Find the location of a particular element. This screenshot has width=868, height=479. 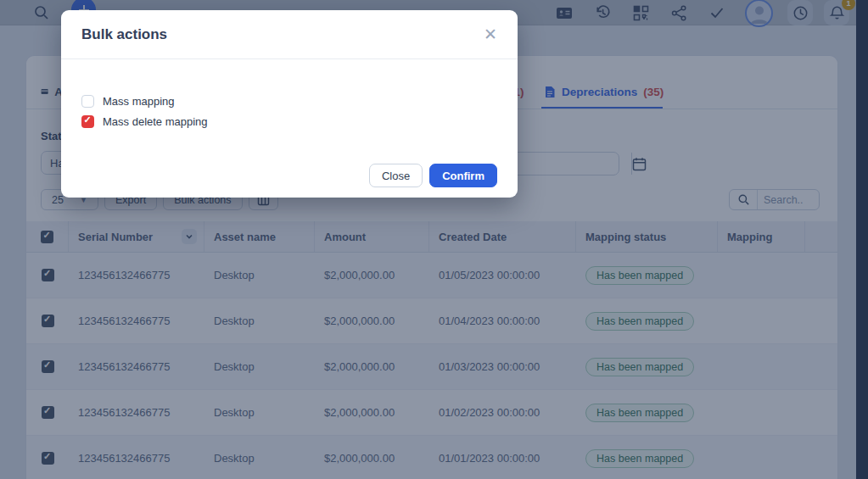

modal-header: Bulk actions ✕ is located at coordinates (289, 35).